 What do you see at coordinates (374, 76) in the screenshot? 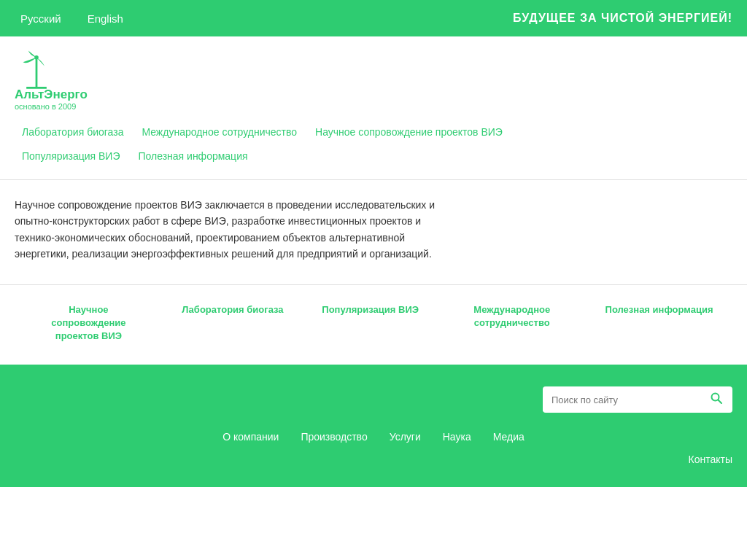
I see `header: АльтЭнерго основано в 2009` at bounding box center [374, 76].